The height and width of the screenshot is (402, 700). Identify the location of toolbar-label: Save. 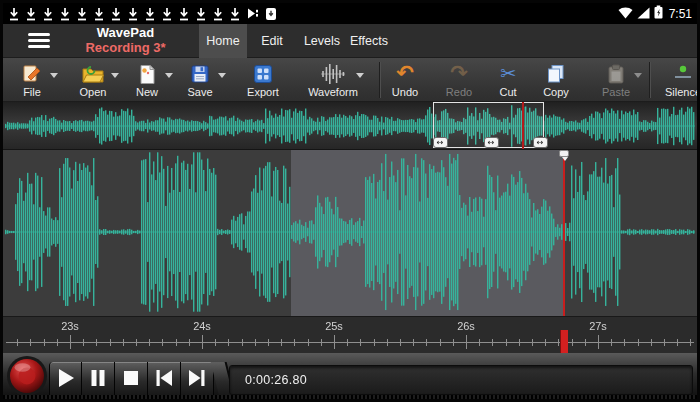
(200, 92).